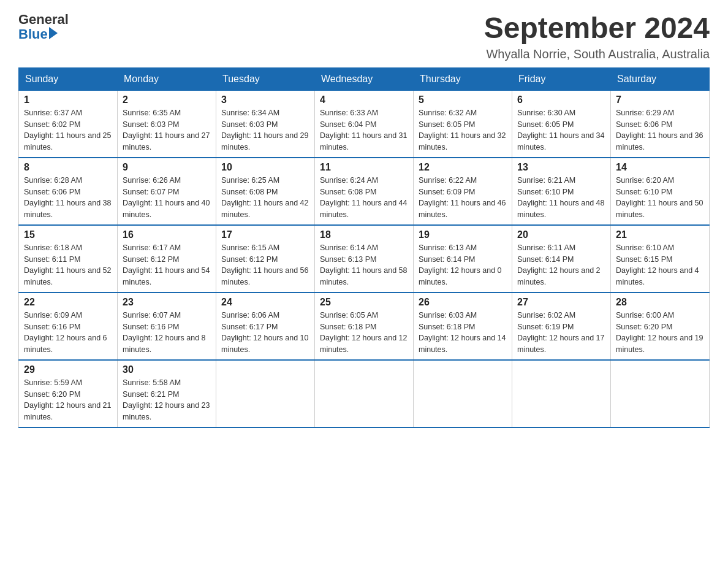  What do you see at coordinates (364, 235) in the screenshot?
I see `day-number: 18` at bounding box center [364, 235].